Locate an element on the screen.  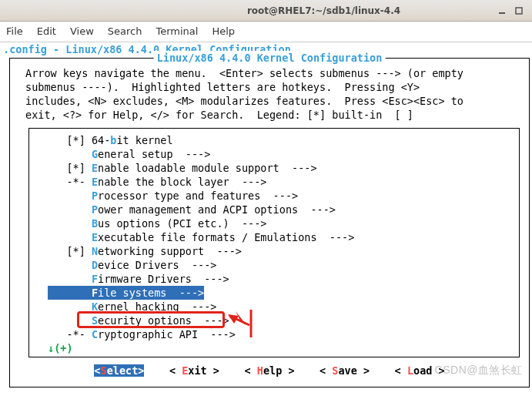
menu-item: General setup ---> is located at coordinates (274, 154).